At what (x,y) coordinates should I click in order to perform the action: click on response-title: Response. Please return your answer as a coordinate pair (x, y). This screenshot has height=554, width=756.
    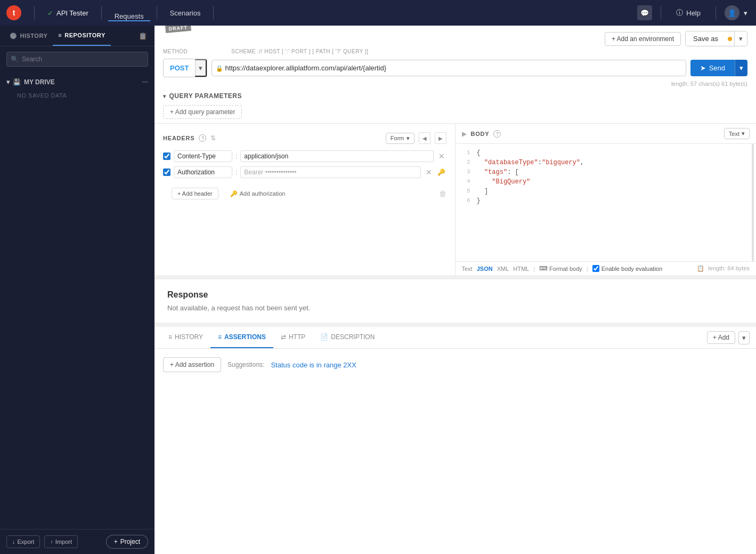
    Looking at the image, I should click on (455, 295).